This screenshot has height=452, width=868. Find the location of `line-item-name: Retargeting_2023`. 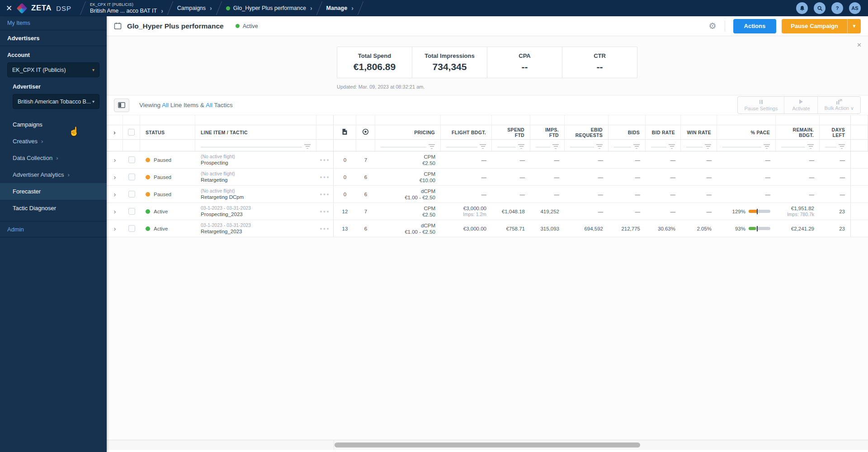

line-item-name: Retargeting_2023 is located at coordinates (222, 231).